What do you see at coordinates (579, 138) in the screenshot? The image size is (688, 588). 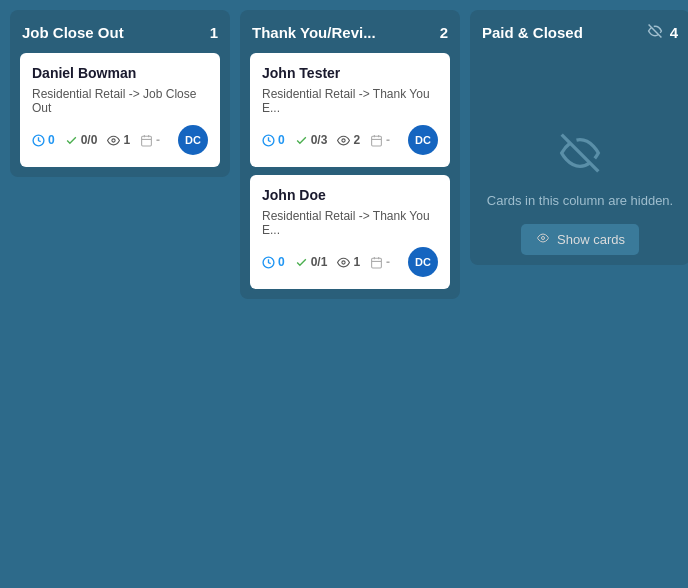 I see `column-paid-closed: Paid & Closed4Cards in this column are h…` at bounding box center [579, 138].